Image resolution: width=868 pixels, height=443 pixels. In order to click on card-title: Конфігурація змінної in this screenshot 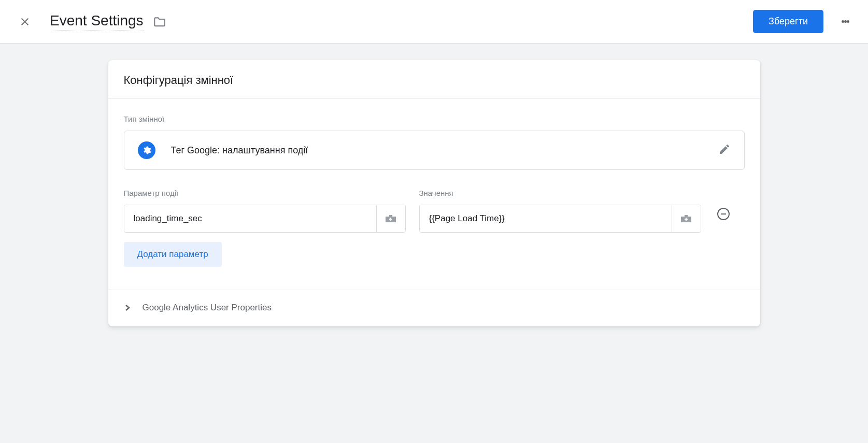, I will do `click(434, 80)`.